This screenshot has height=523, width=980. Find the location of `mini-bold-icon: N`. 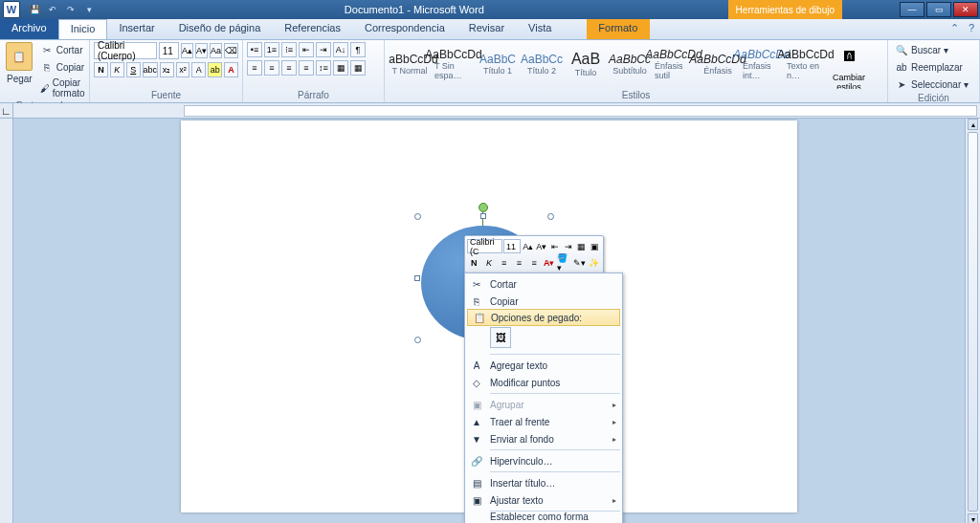

mini-bold-icon: N is located at coordinates (475, 262).